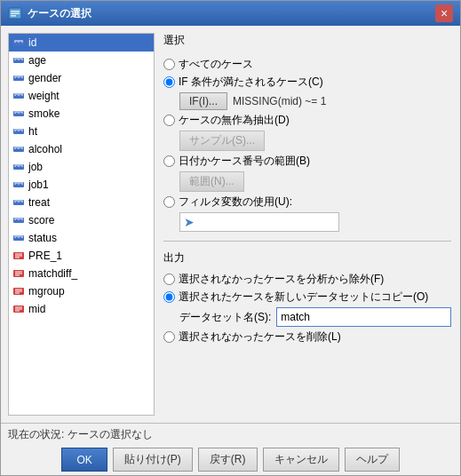  Describe the element at coordinates (83, 460) in the screenshot. I see `ok-button: OK` at that location.